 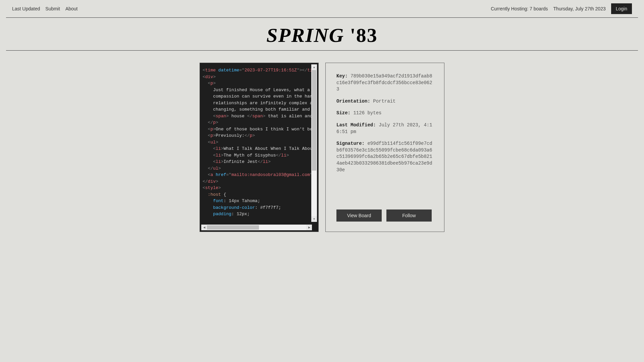 What do you see at coordinates (385, 113) in the screenshot?
I see `info-size: Size: 1126 bytes` at bounding box center [385, 113].